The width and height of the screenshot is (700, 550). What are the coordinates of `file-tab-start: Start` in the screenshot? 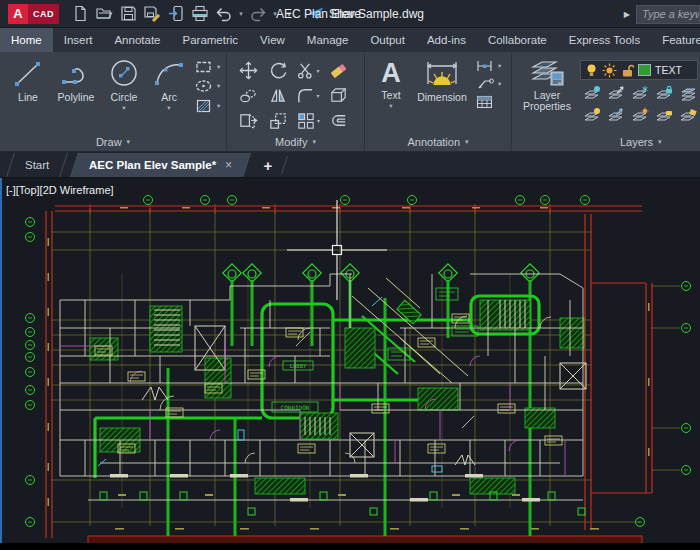 It's located at (37, 165).